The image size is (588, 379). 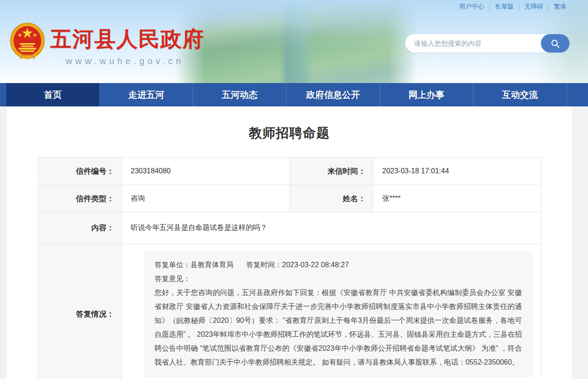 What do you see at coordinates (472, 7) in the screenshot?
I see `topbar-link-user-center: 用户中心` at bounding box center [472, 7].